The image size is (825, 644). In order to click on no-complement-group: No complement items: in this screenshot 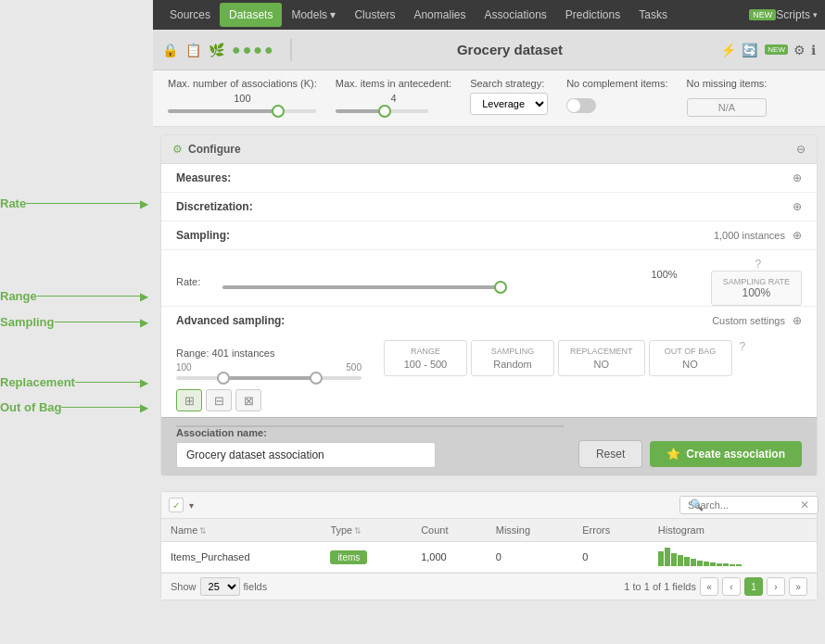, I will do `click(617, 95)`.